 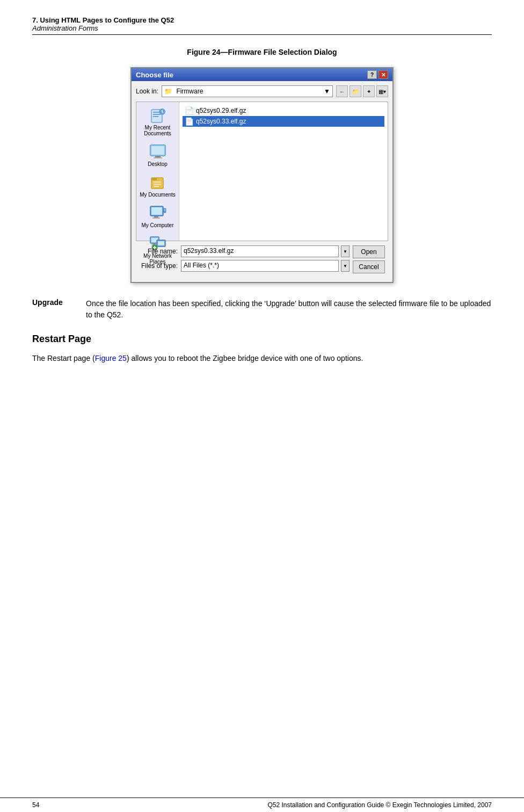 I want to click on file-item-2: 📄 q52sys0.33.elf.gz, so click(x=283, y=121).